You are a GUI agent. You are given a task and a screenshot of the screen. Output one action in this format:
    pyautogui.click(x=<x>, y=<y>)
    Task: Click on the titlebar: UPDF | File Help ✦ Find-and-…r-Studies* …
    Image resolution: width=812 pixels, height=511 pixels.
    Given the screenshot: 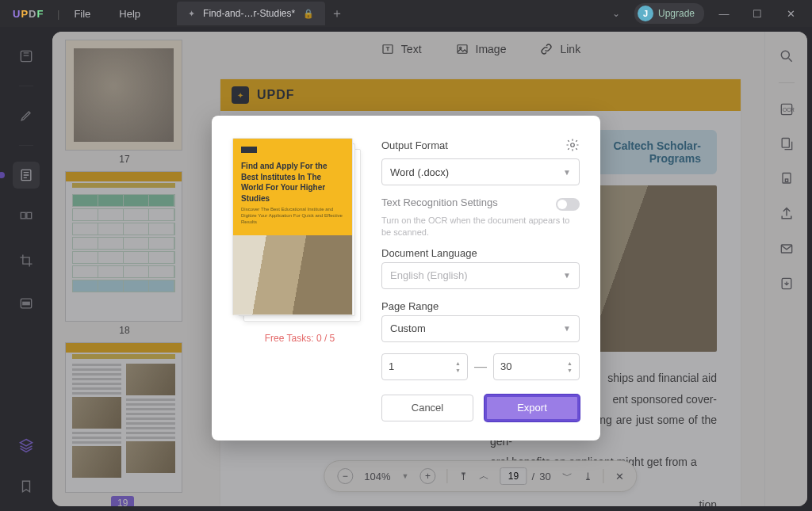 What is the action you would take?
    pyautogui.click(x=406, y=13)
    